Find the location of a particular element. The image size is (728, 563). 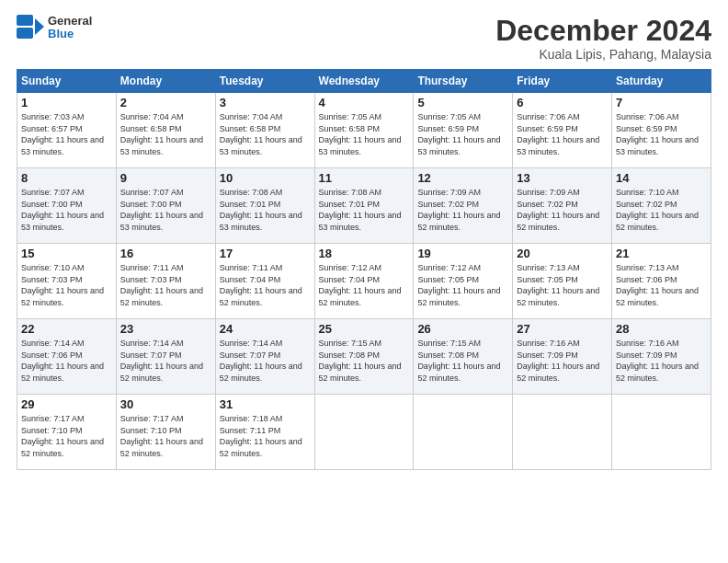

table-row: 29Sunrise: 7:17 AMSunset: 7:10 PMDayligh… is located at coordinates (67, 432).